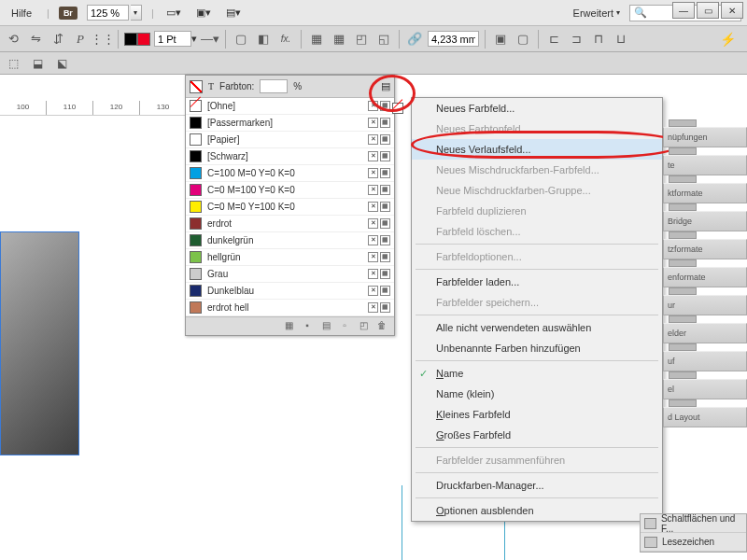 The image size is (747, 560). I want to click on zoom-input, so click(108, 13).